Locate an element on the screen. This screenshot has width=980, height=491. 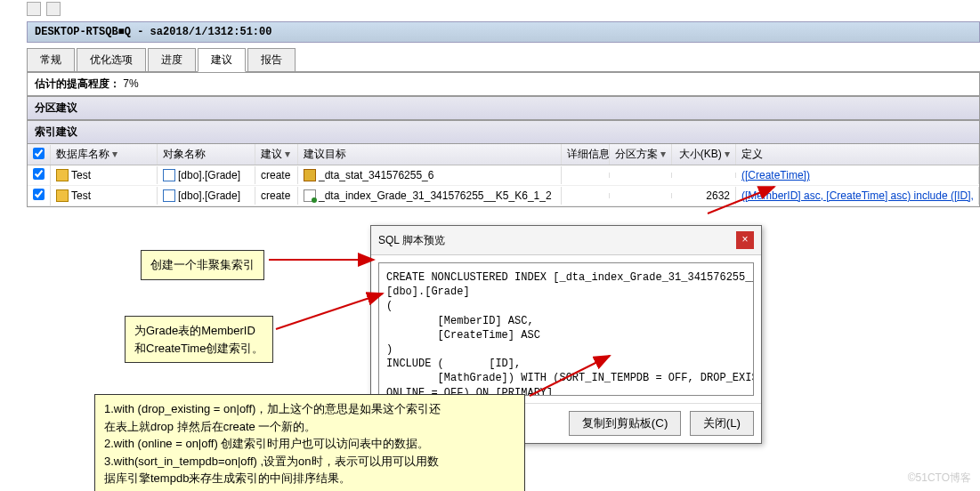
close-button: 关闭(L) is located at coordinates (722, 423).